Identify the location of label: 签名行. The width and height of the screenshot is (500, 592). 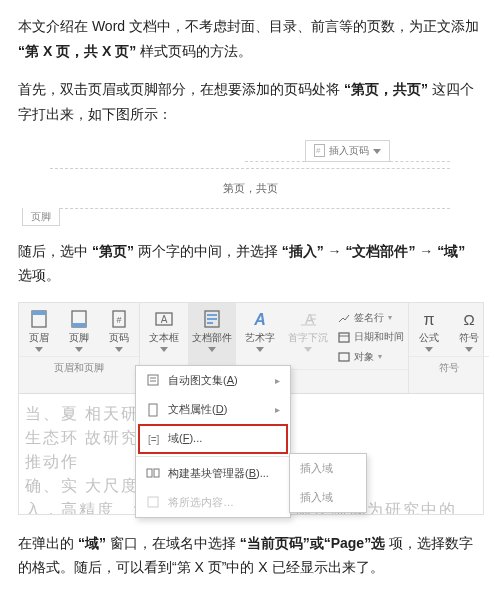
(369, 318).